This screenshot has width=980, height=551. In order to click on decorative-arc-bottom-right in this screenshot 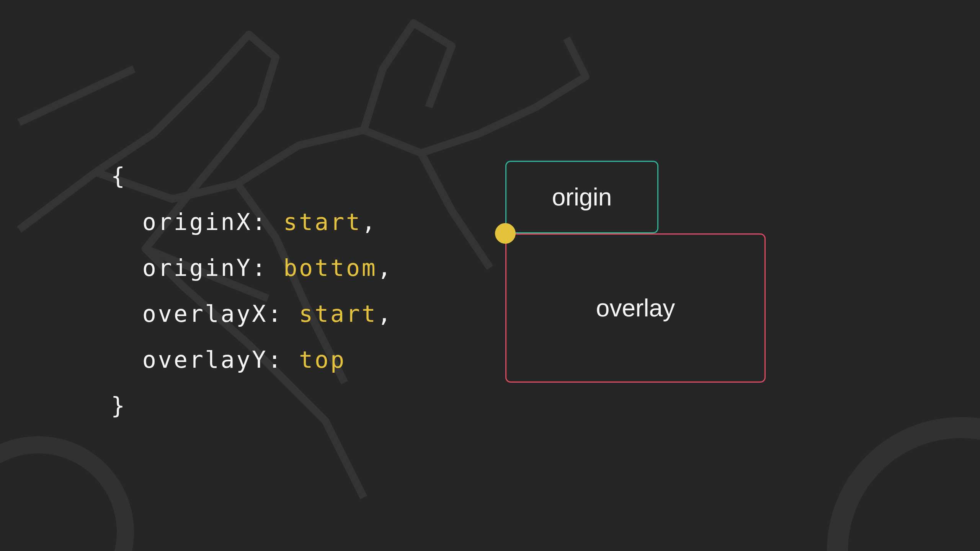, I will do `click(903, 484)`.